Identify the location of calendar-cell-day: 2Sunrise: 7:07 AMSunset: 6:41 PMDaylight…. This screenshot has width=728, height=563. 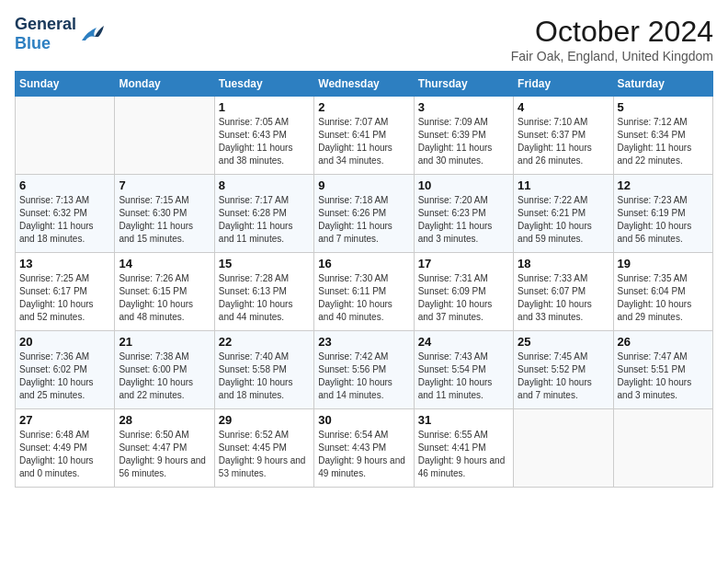
(364, 136).